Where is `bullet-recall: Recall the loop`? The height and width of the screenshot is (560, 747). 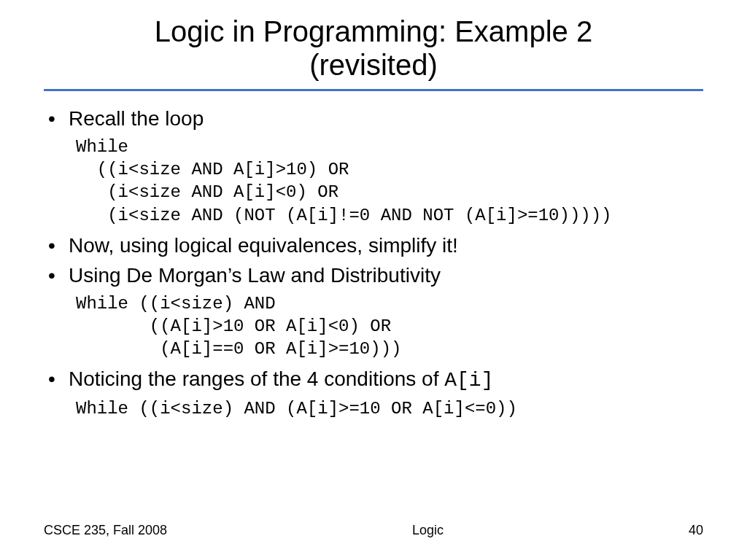
bullet-recall: Recall the loop is located at coordinates (377, 118).